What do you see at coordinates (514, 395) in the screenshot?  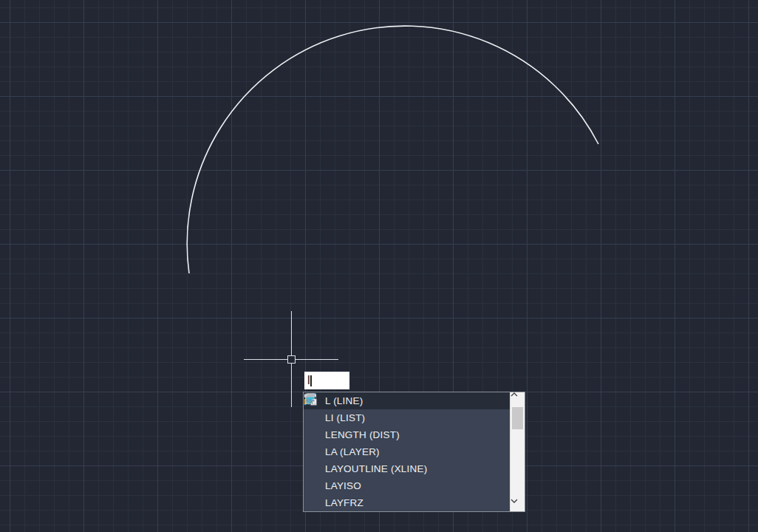 I see `chevron-up-icon` at bounding box center [514, 395].